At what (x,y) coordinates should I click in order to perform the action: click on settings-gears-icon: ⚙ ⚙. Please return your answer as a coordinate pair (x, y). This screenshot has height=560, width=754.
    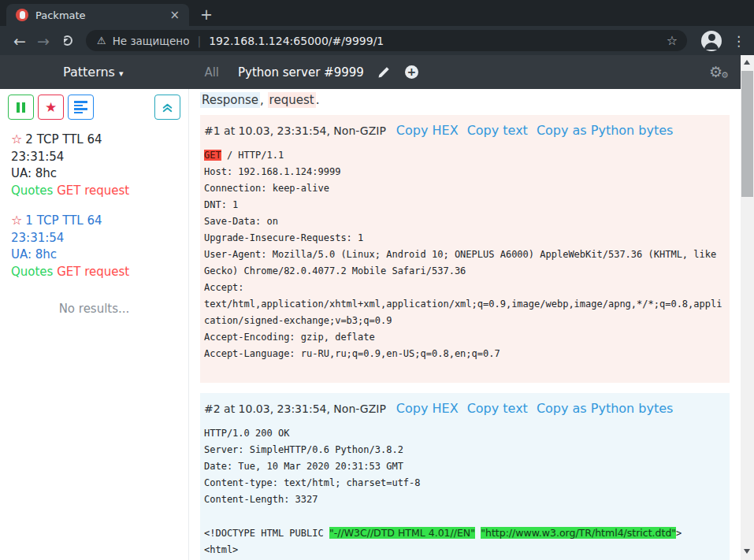
    Looking at the image, I should click on (719, 72).